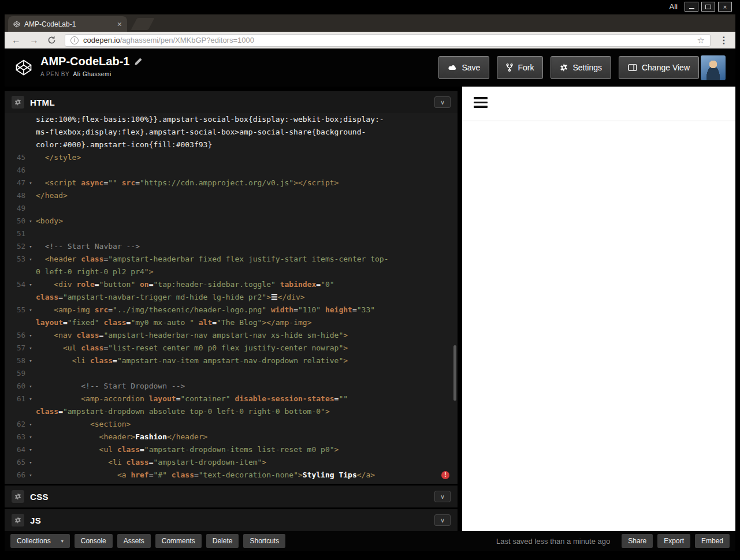 Image resolution: width=740 pixels, height=560 pixels. Describe the element at coordinates (701, 40) in the screenshot. I see `bookmark-star-icon: ☆` at that location.